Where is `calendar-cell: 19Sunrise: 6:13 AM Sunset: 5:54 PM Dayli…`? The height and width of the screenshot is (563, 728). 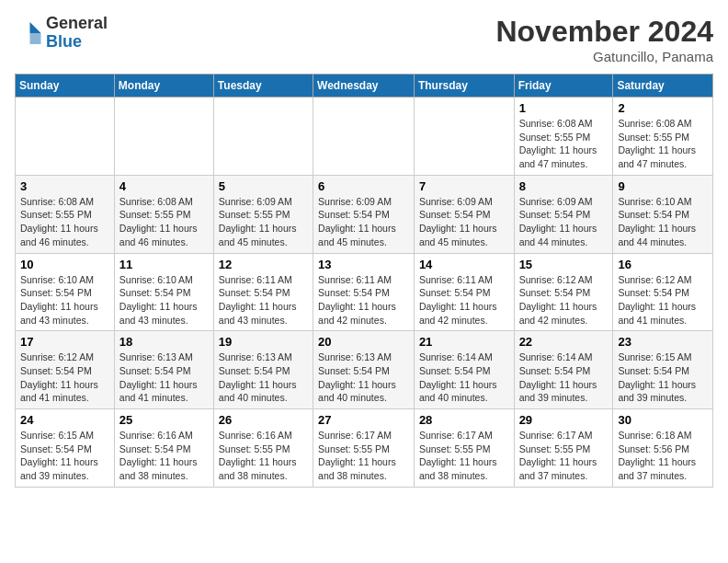
calendar-cell: 19Sunrise: 6:13 AM Sunset: 5:54 PM Dayli… is located at coordinates (263, 370).